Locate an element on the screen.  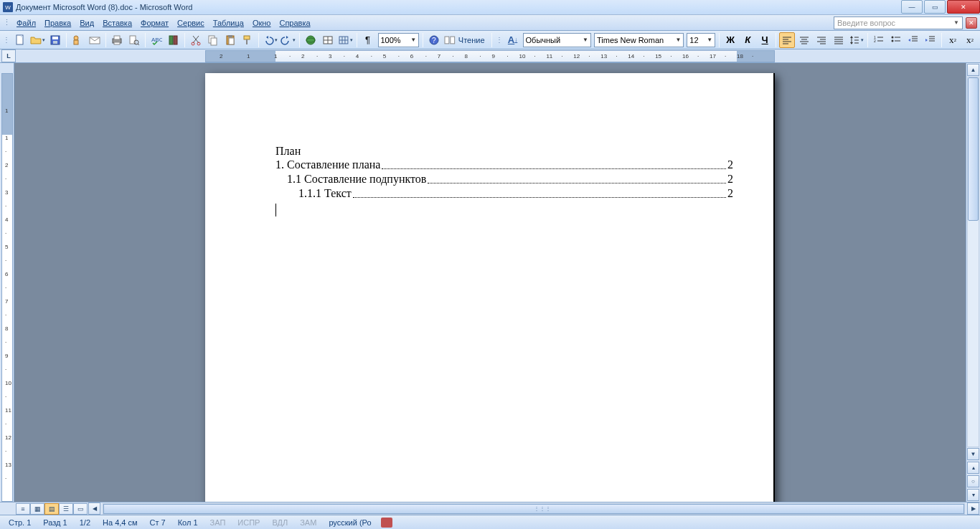
status-section: Разд 1 is located at coordinates (55, 523).